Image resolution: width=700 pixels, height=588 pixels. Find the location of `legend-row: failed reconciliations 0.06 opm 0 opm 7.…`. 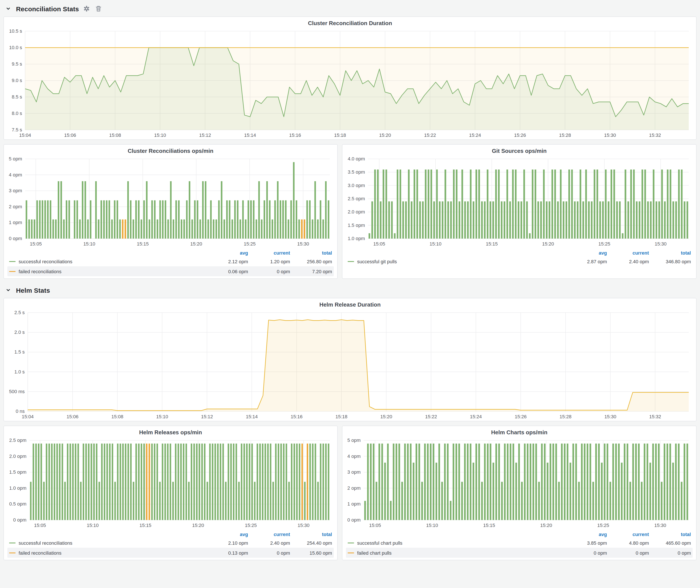

legend-row: failed reconciliations 0.06 opm 0 opm 7.… is located at coordinates (171, 271).